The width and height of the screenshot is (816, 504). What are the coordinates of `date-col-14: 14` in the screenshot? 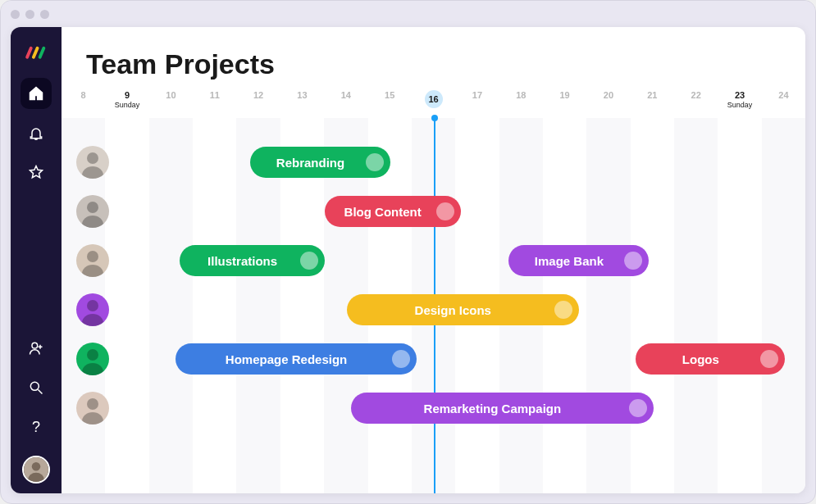 It's located at (346, 93).